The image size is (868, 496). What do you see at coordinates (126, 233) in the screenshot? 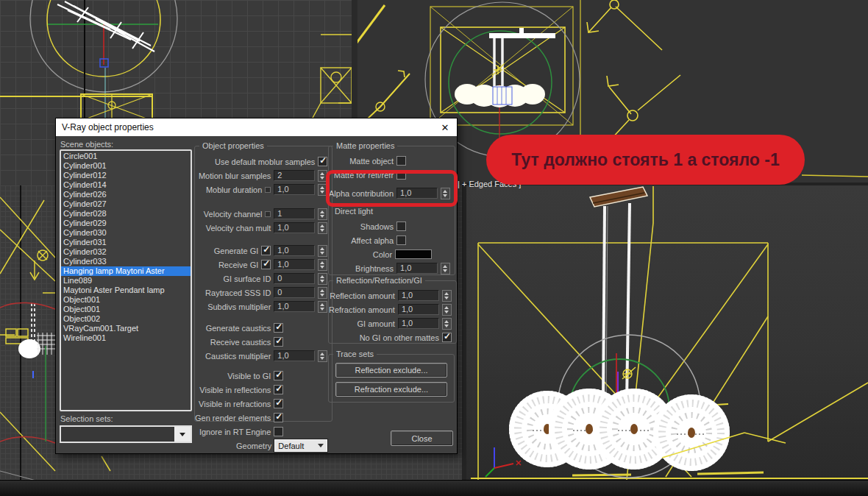
I see `list-item: Cylinder030` at bounding box center [126, 233].